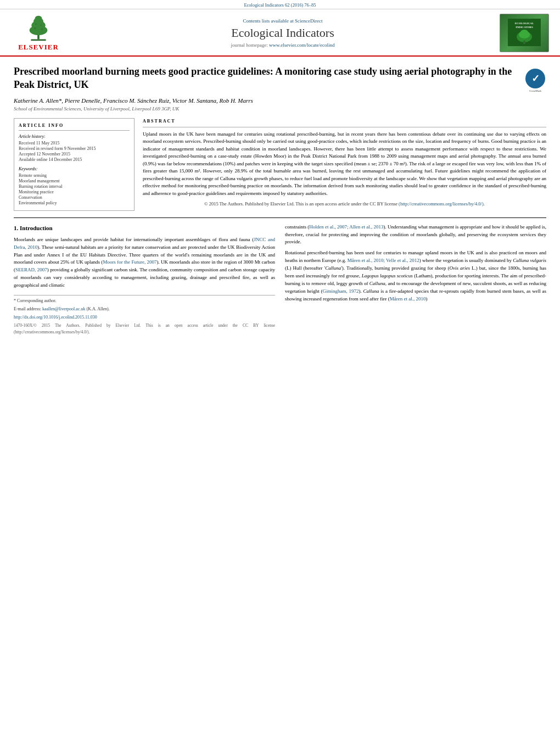 The height and width of the screenshot is (742, 560). What do you see at coordinates (144, 301) in the screenshot?
I see `corresponding-note: * Corresponding author.` at bounding box center [144, 301].